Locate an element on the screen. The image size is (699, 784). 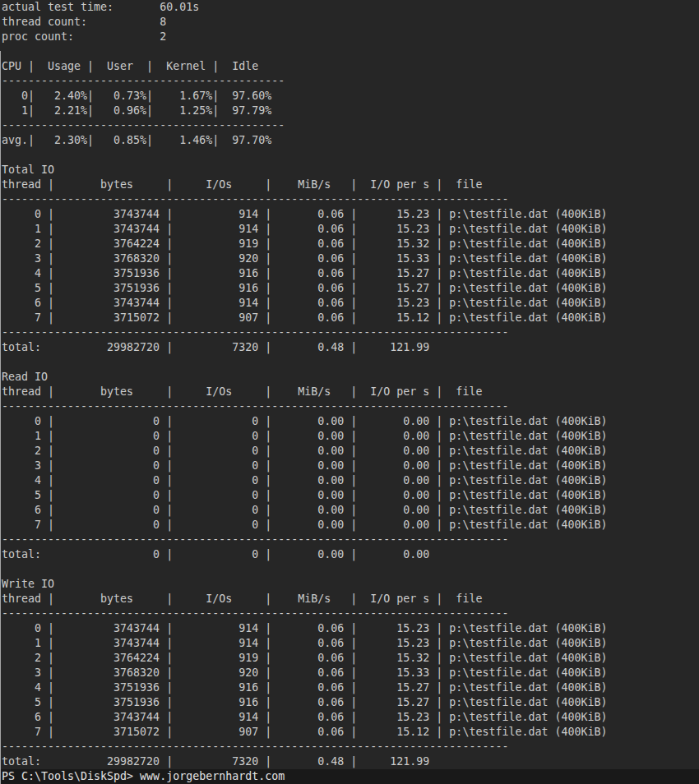
prompt-line: PS C:\Tools\DiskSpd> www.jorgebernhardt.… is located at coordinates (350, 777).